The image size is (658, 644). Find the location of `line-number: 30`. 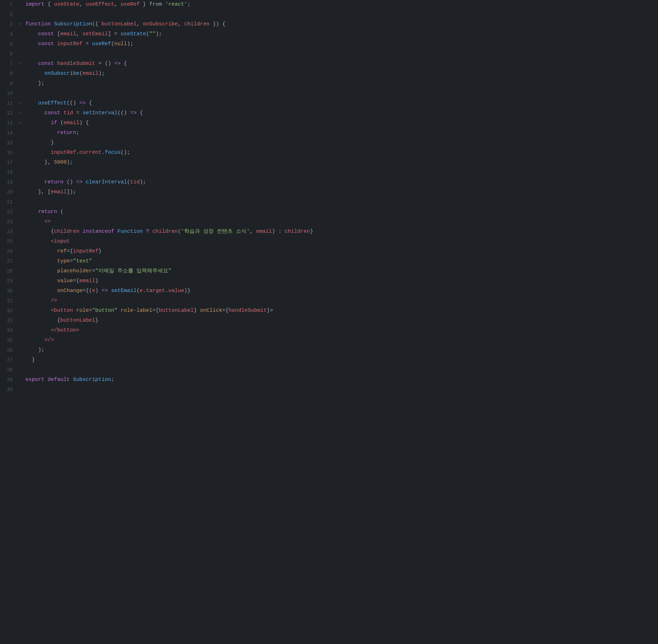

line-number: 30 is located at coordinates (9, 291).